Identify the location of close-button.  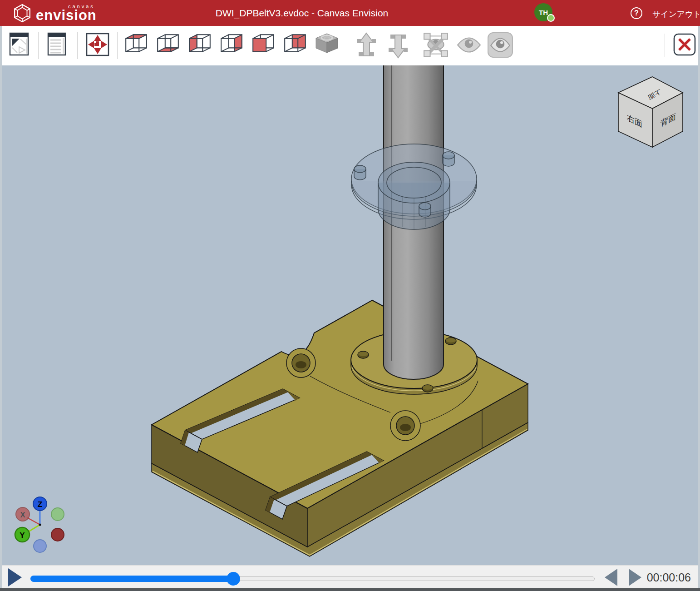
(685, 45).